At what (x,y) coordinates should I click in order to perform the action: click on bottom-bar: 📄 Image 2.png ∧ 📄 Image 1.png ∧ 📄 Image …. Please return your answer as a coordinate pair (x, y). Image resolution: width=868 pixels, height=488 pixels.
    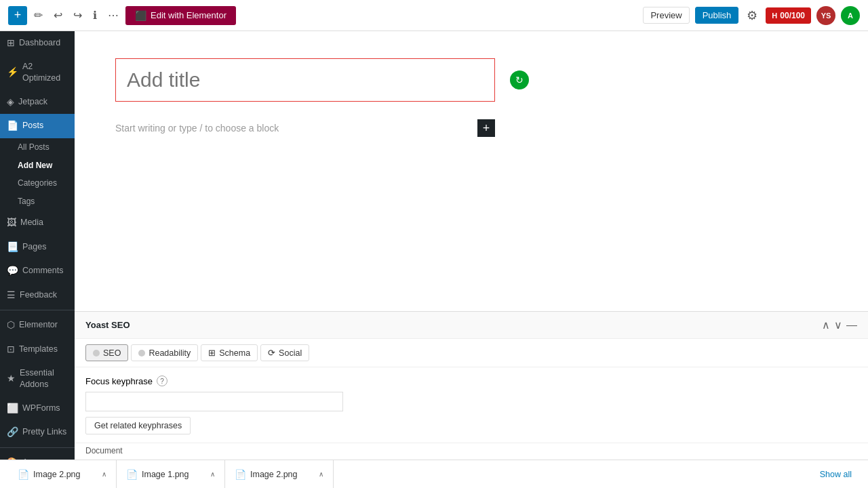
    Looking at the image, I should click on (434, 474).